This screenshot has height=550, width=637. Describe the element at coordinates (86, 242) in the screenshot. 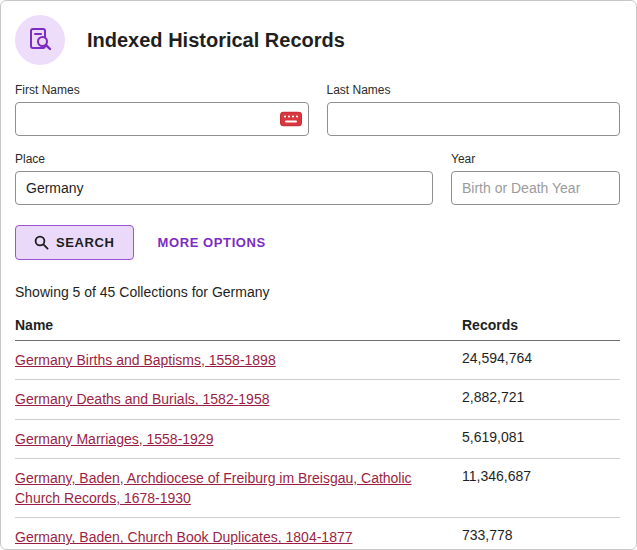

I see `search-button-label: SEARCH` at that location.